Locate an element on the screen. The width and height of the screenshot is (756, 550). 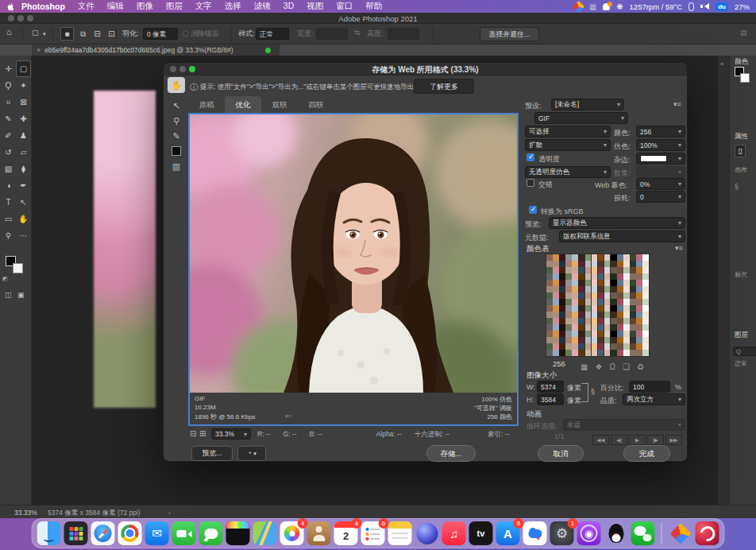
matte-dropdown: ▾ is located at coordinates (661, 159).